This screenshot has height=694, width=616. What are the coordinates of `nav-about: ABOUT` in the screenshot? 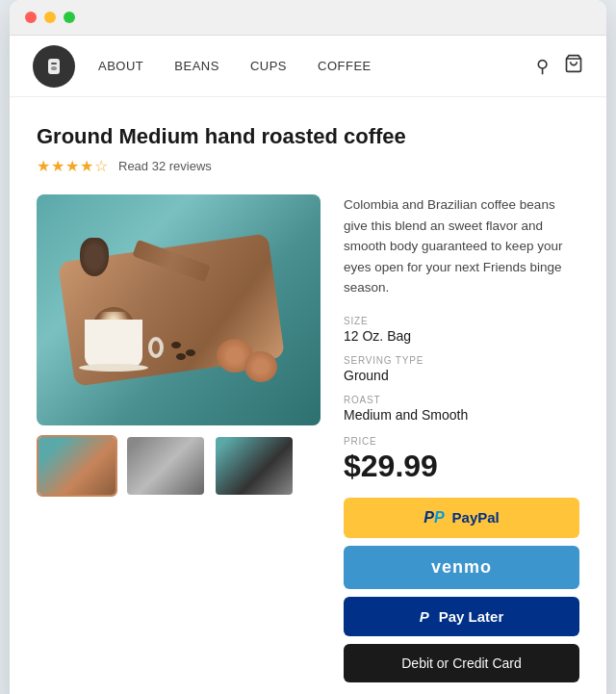 It's located at (121, 65).